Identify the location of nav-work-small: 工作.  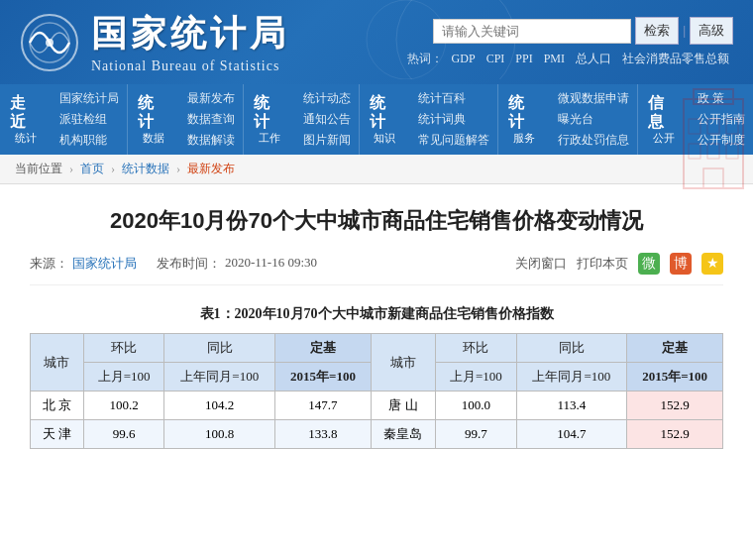
(269, 139).